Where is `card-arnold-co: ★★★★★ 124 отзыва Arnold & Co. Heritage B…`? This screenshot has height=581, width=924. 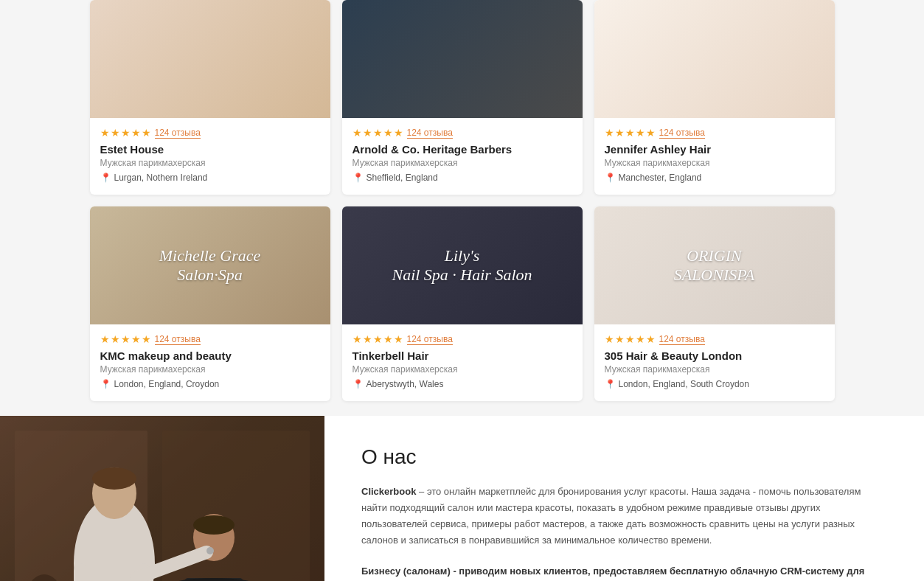
card-arnold-co: ★★★★★ 124 отзыва Arnold & Co. Heritage B… is located at coordinates (462, 97).